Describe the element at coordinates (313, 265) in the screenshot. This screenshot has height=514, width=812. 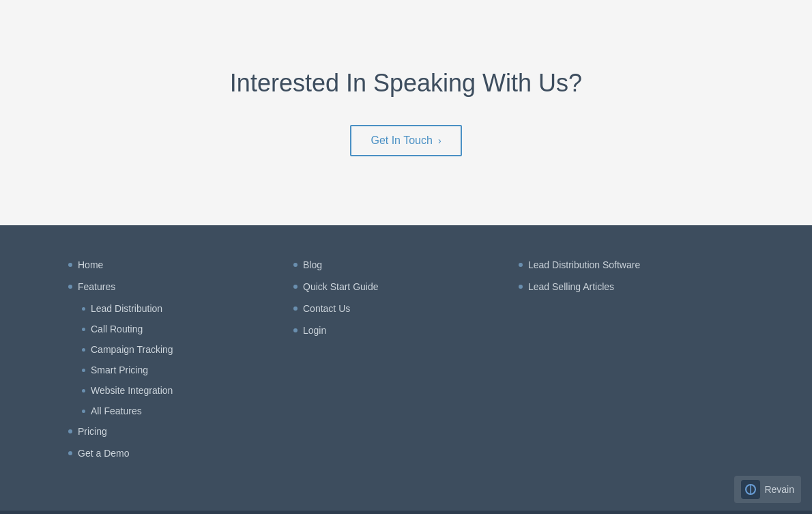
I see `footer-link-blog: Blog` at that location.